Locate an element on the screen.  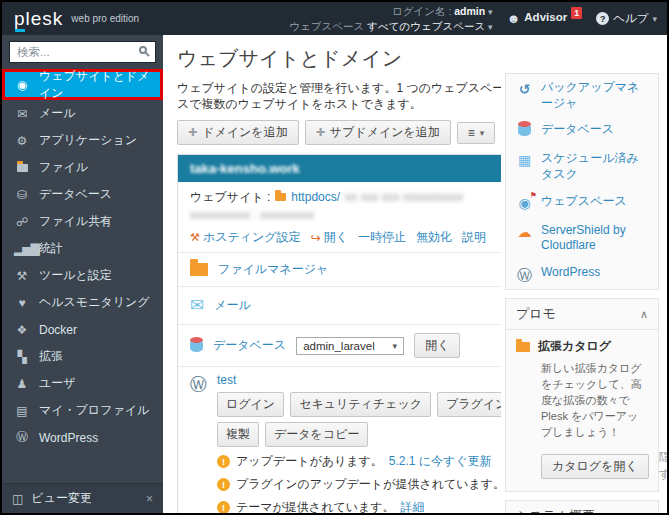
sidebar-item-my-profile: ▤ マイ・プロファイル is located at coordinates (82, 410).